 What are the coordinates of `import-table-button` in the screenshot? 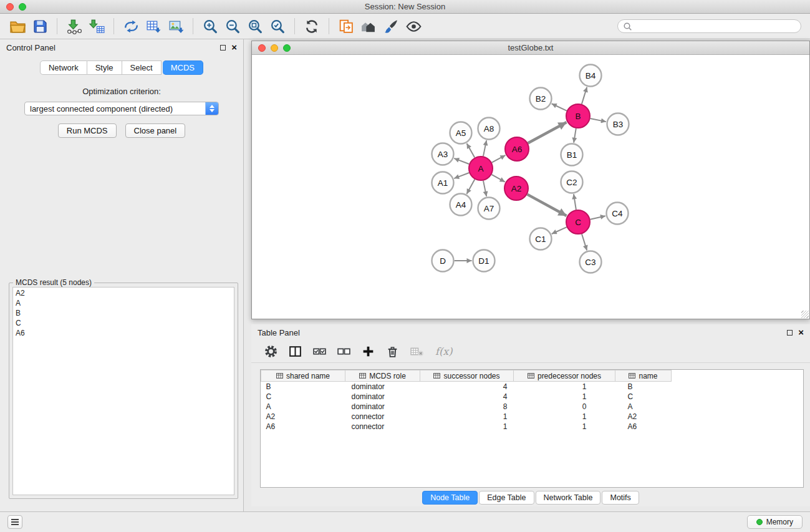 It's located at (97, 26).